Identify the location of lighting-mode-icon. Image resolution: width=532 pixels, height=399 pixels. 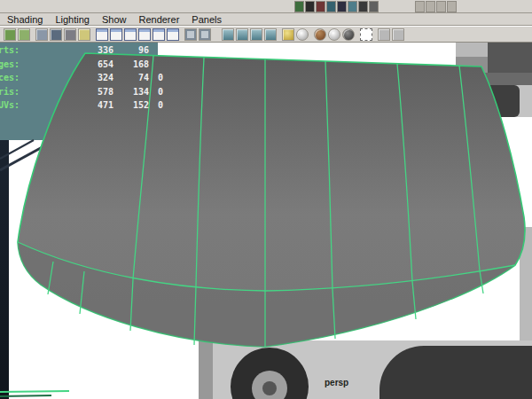
(302, 35).